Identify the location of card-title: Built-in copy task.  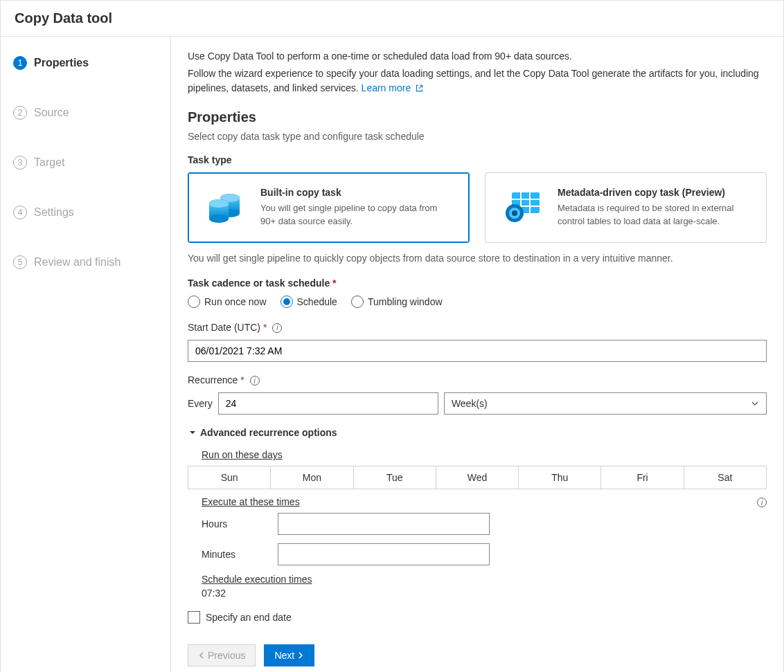
(357, 192).